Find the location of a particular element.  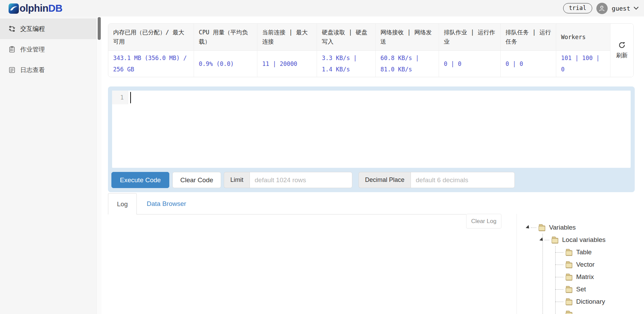

variables-tree: Variables Local variables Table Vector M… is located at coordinates (580, 264).